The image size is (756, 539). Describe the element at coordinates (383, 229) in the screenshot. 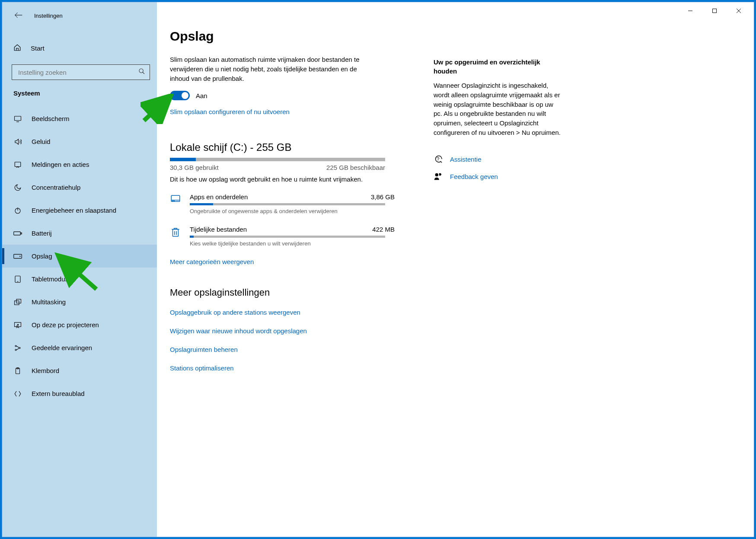

I see `category-size: 422 MB` at that location.